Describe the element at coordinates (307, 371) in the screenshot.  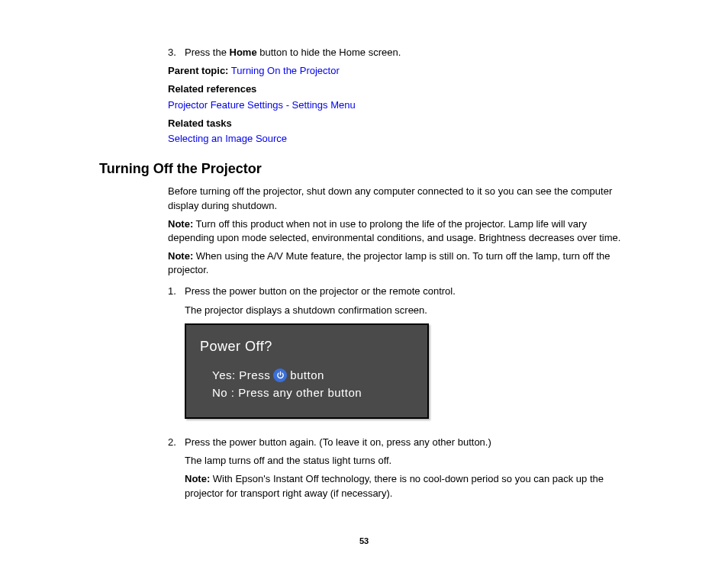
I see `shutdown-dialog: Power Off? Yes: Press button No : Press …` at that location.